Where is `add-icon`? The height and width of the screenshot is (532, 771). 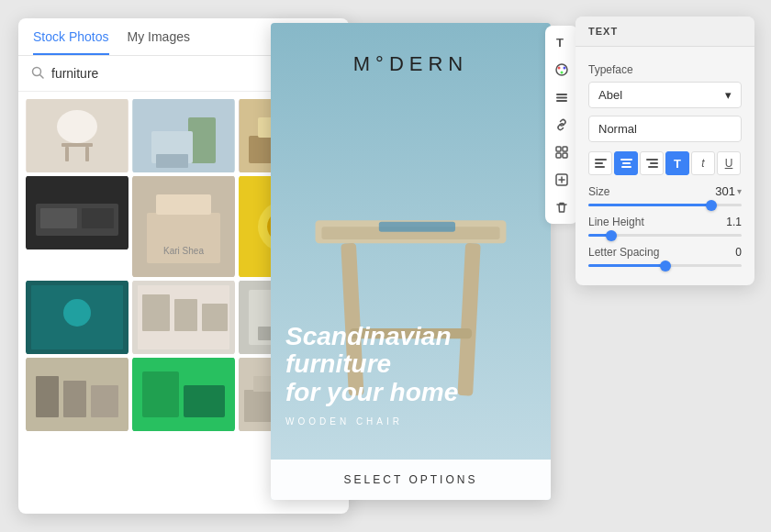
add-icon is located at coordinates (562, 180).